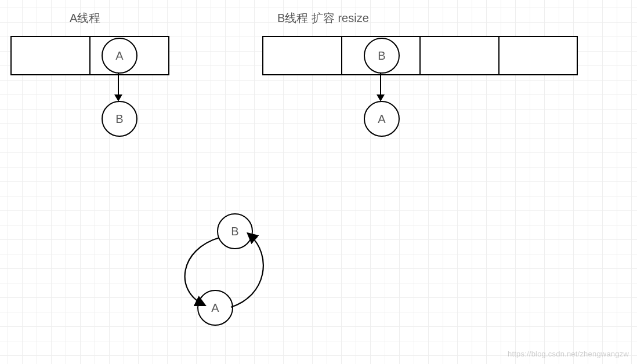 This screenshot has height=364, width=637. Describe the element at coordinates (420, 56) in the screenshot. I see `right-array` at that location.